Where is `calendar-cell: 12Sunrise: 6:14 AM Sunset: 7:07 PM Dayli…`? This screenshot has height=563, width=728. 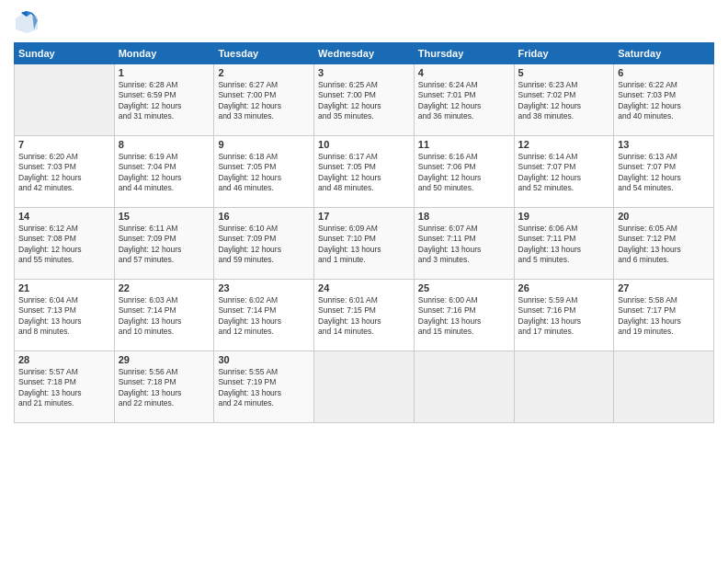 calendar-cell: 12Sunrise: 6:14 AM Sunset: 7:07 PM Dayli… is located at coordinates (564, 172).